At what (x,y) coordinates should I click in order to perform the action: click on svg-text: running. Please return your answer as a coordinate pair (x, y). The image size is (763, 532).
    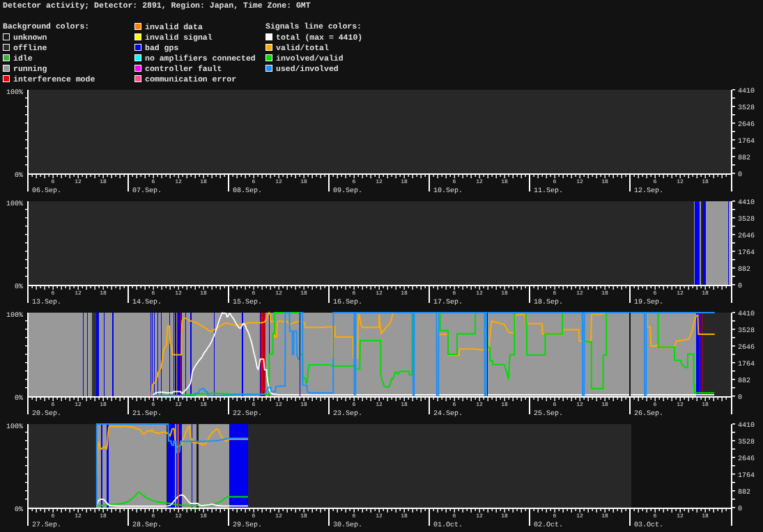
    Looking at the image, I should click on (30, 70).